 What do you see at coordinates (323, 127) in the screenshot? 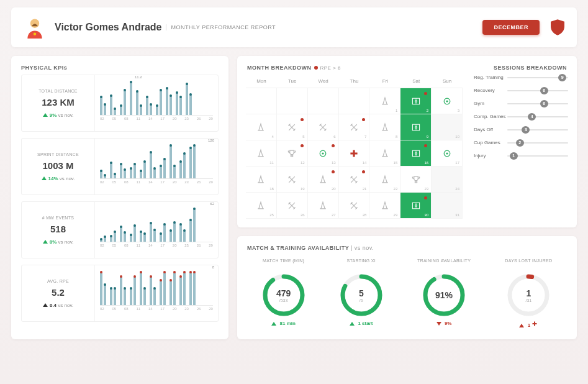
I see `calendar-cell: 6` at bounding box center [323, 127].